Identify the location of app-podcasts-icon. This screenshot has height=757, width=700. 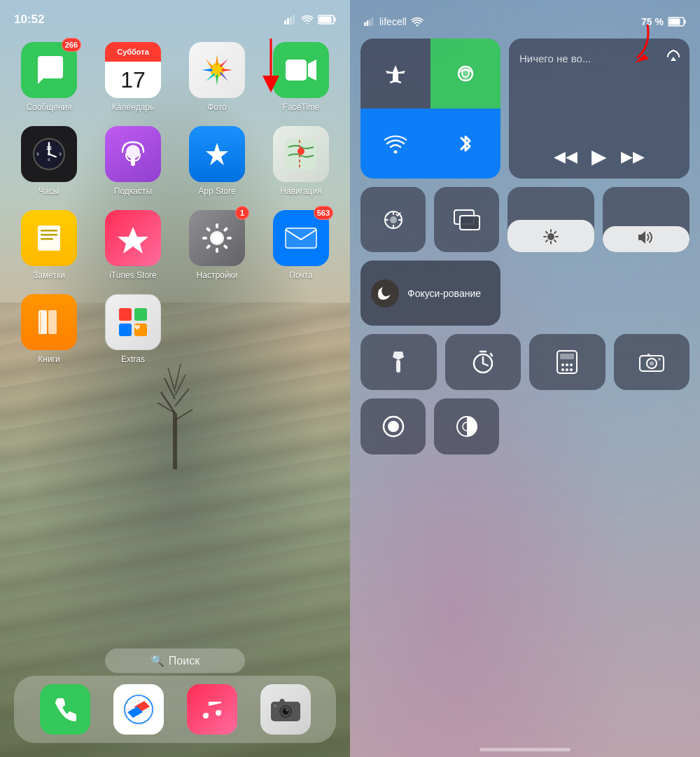
(133, 154).